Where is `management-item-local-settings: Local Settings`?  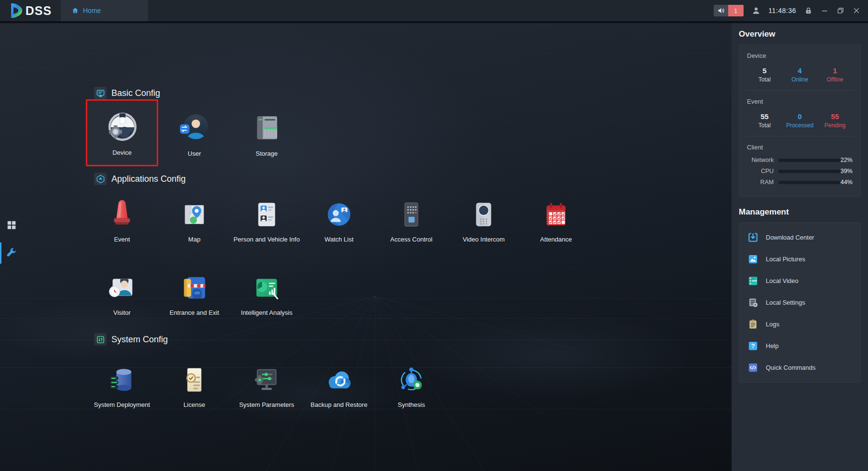
management-item-local-settings: Local Settings is located at coordinates (800, 303).